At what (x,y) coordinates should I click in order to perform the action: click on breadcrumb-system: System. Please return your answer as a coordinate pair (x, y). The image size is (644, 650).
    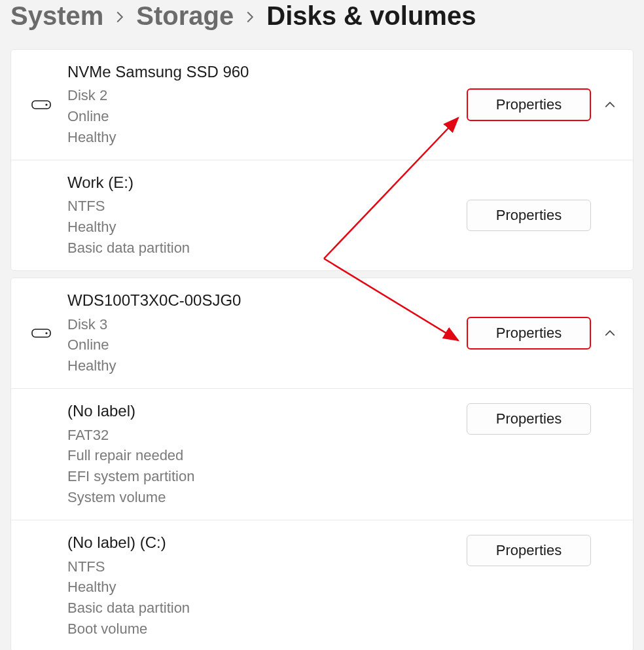
    Looking at the image, I should click on (57, 16).